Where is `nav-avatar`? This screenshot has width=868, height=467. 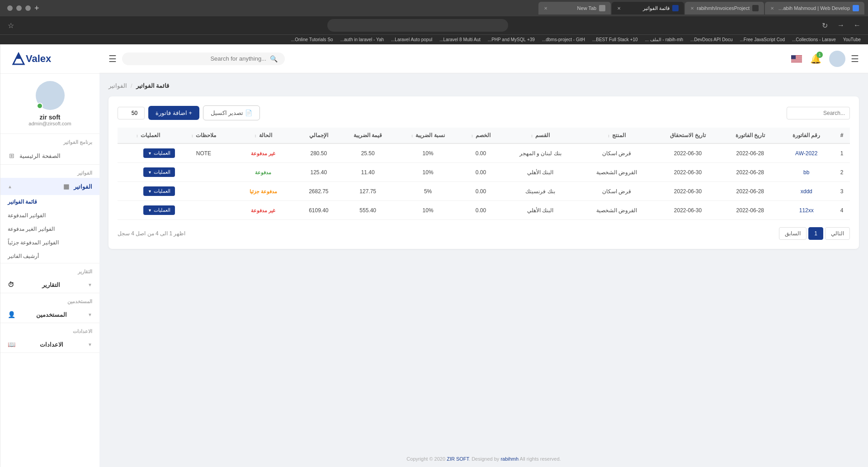
nav-avatar is located at coordinates (837, 59).